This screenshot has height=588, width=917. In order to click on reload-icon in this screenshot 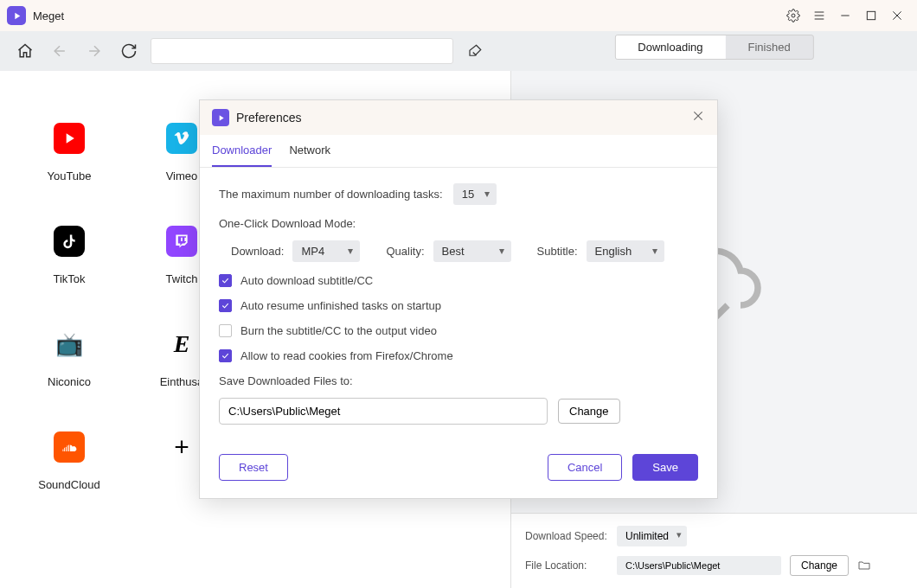, I will do `click(129, 51)`.